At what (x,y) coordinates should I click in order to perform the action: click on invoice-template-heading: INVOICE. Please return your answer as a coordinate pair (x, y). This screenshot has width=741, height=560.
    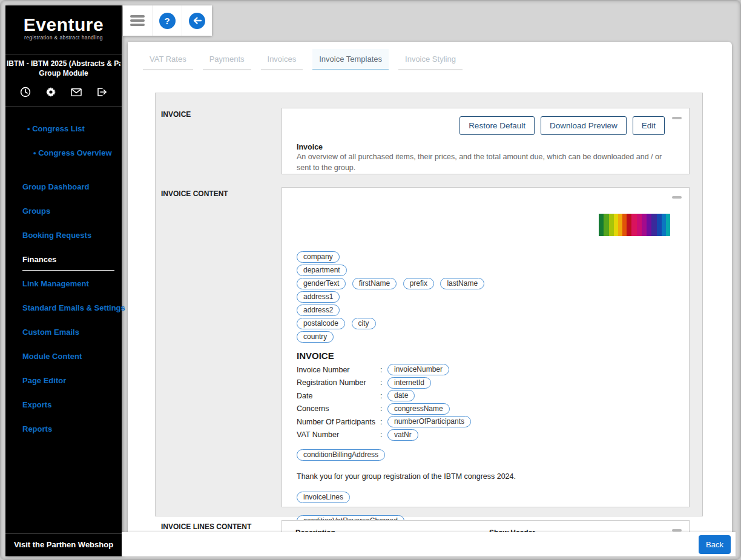
    Looking at the image, I should click on (493, 356).